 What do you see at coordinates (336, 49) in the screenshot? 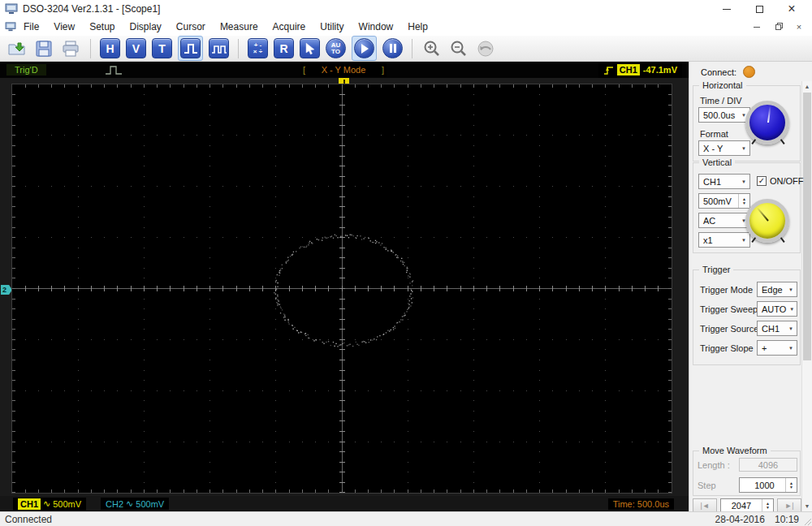
I see `auto-setup-button: AUTO` at bounding box center [336, 49].